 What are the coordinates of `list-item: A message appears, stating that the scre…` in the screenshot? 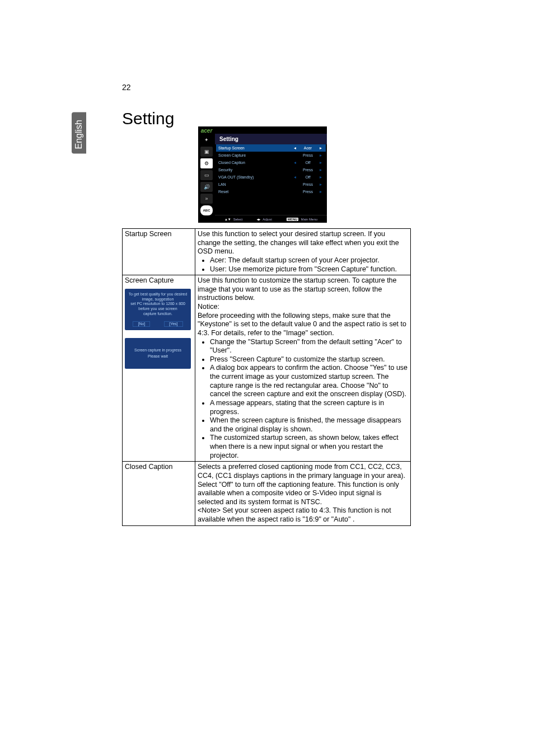 It's located at (309, 407).